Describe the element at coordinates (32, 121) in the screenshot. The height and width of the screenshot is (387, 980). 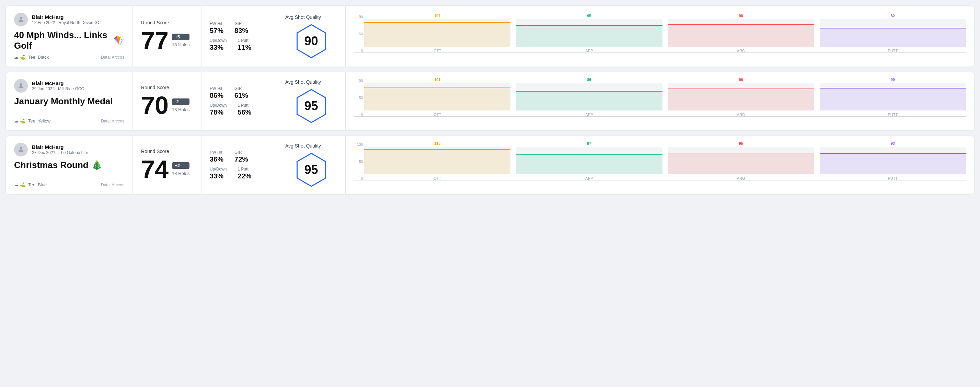
I see `tee-info: ☁ ⛳ Tee: Yellow` at that location.